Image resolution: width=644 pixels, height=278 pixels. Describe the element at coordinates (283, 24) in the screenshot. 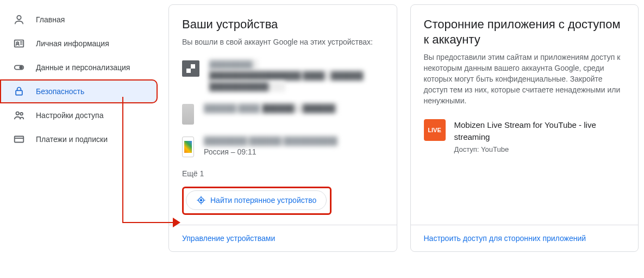

I see `devices-title: Ваши устройства` at that location.